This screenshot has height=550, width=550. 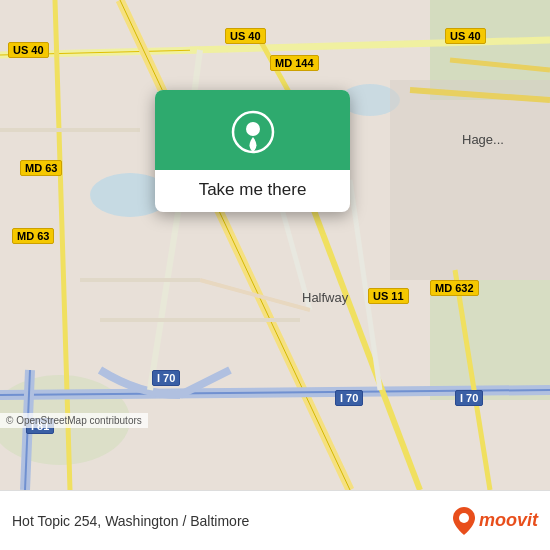 I want to click on location-pin-icon, so click(x=253, y=132).